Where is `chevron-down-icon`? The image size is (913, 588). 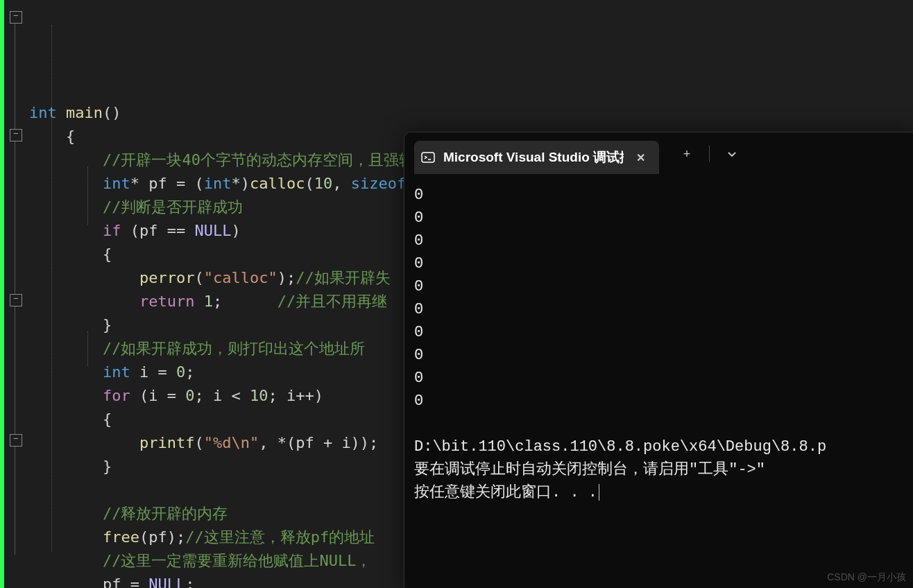
chevron-down-icon is located at coordinates (732, 154).